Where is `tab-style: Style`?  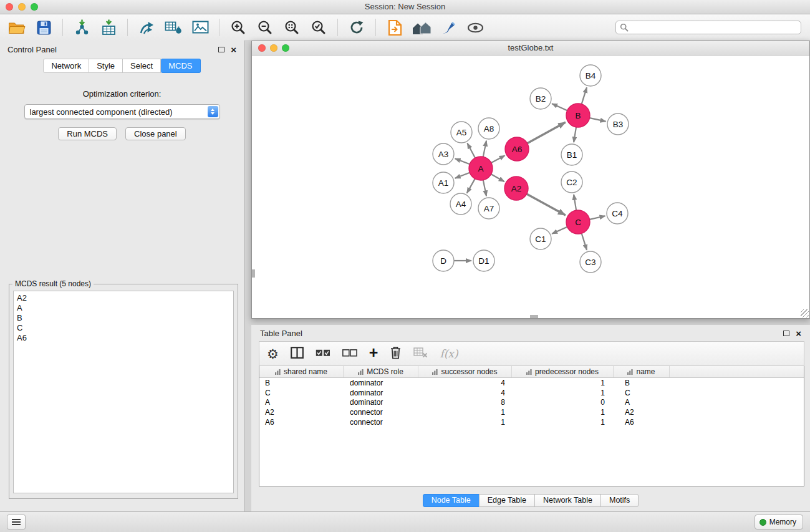
tab-style: Style is located at coordinates (106, 66).